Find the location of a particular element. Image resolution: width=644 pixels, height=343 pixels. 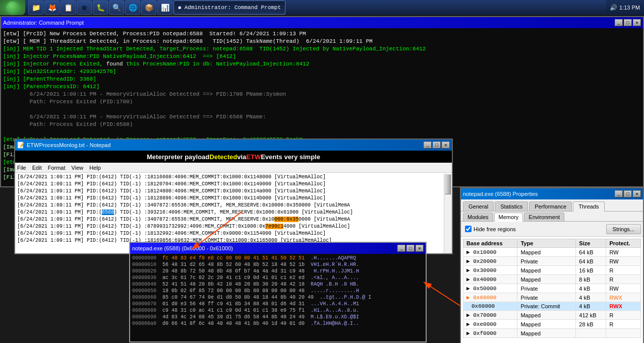

taskbar-icons: 📁 🦊 📋 ⚙ 🐛 🔍 🌐 📦 📊 ■ Administrator: Comma… is located at coordinates (317, 8).